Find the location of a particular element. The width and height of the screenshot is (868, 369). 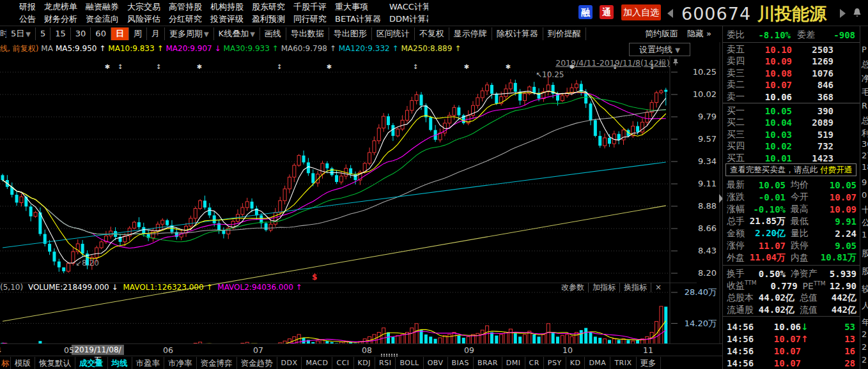

menu-item-股东研究: 股东研究 is located at coordinates (268, 6).